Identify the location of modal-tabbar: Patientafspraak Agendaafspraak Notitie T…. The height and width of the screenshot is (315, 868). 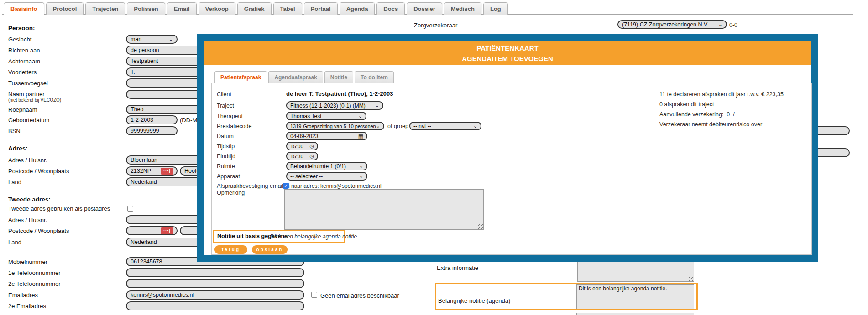
(304, 77).